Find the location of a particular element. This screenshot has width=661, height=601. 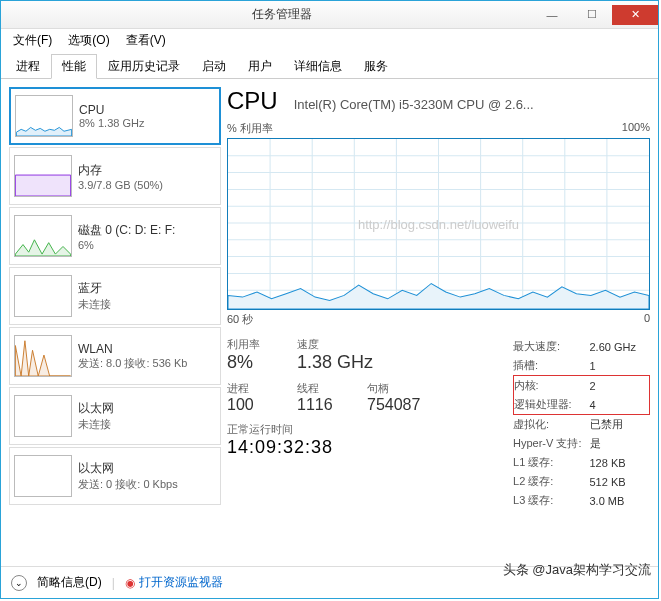

tab-services: 服务 is located at coordinates (376, 66).